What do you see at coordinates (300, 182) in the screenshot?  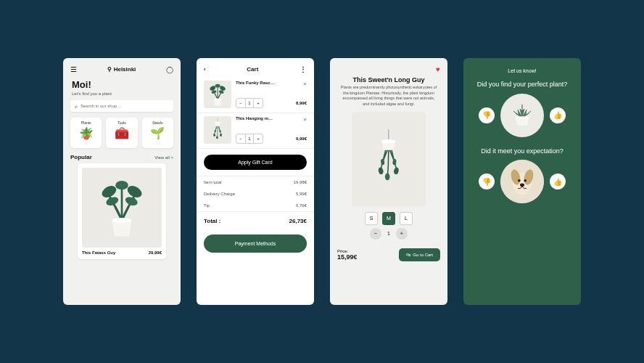 I see `row-value: 19,98€` at bounding box center [300, 182].